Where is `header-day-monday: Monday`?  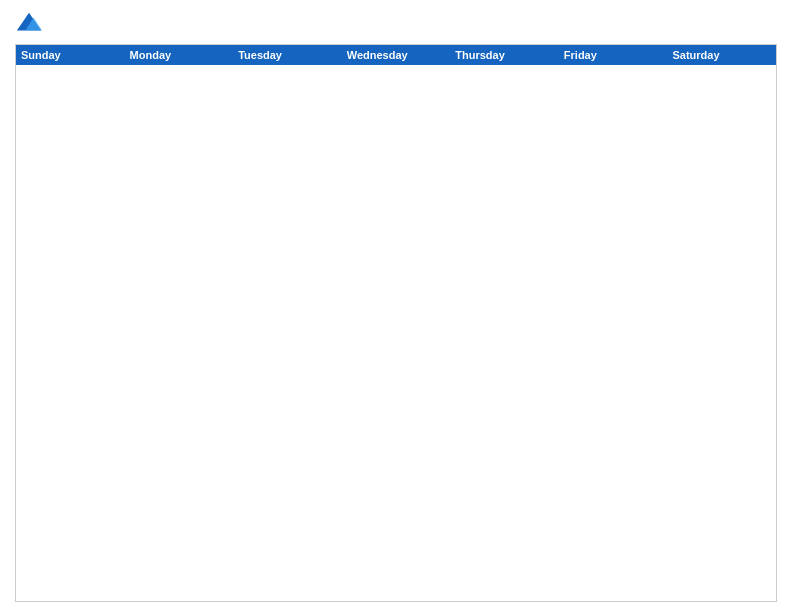
header-day-monday: Monday is located at coordinates (180, 55).